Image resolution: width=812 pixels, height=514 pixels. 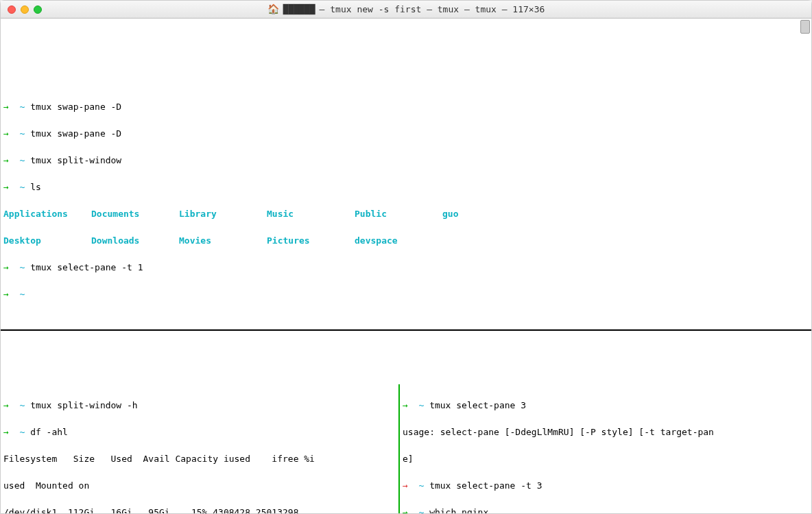 What do you see at coordinates (406, 10) in the screenshot?
I see `window-title: 🏠 ██████ — tmux new -s first — tmux — tm…` at bounding box center [406, 10].